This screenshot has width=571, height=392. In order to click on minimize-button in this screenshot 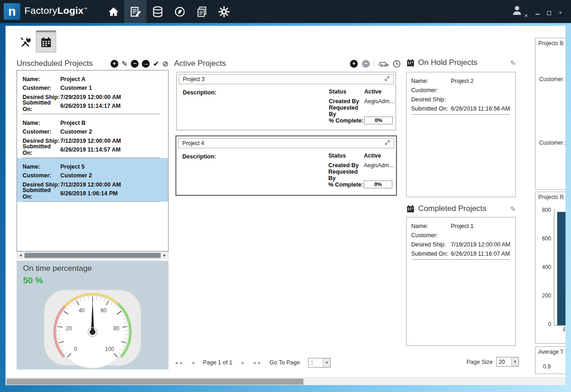, I will do `click(537, 13)`.